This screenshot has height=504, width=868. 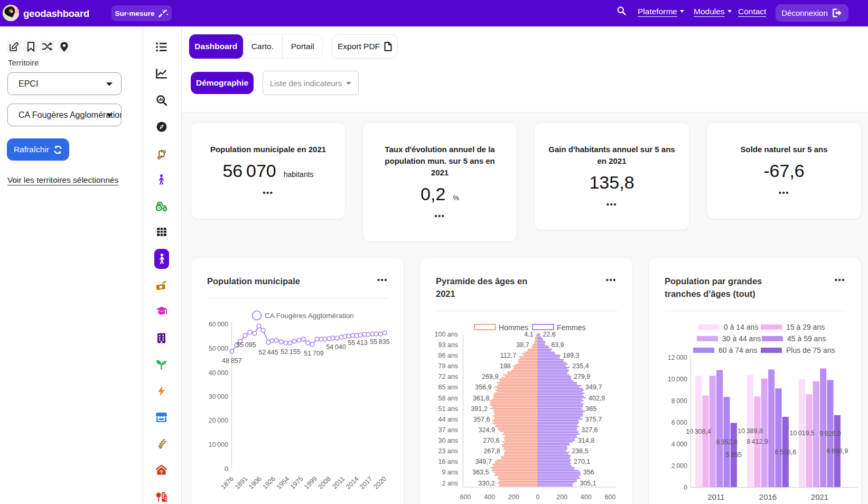 What do you see at coordinates (734, 455) in the screenshot?
I see `svg-text: 5 955` at bounding box center [734, 455].